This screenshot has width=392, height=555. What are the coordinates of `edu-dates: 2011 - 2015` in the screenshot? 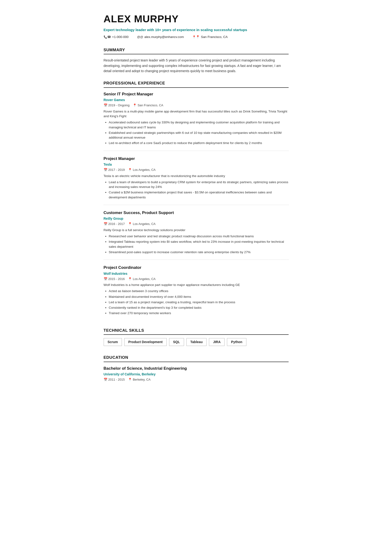 It's located at (116, 380).